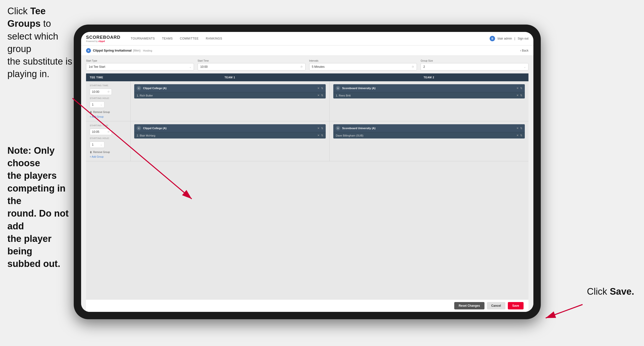 The height and width of the screenshot is (346, 644). What do you see at coordinates (428, 128) in the screenshot?
I see `team2-name-2: Scoreboard University (A)` at bounding box center [428, 128].